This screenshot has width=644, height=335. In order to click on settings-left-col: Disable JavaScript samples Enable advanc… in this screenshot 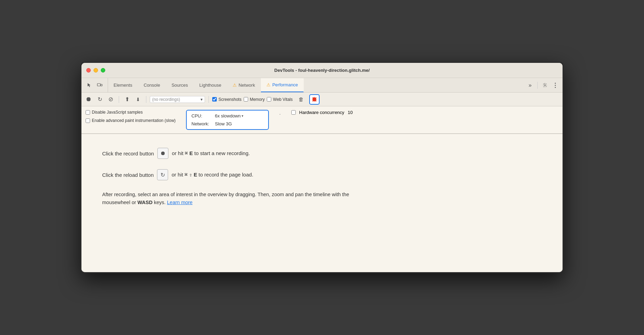, I will do `click(130, 116)`.